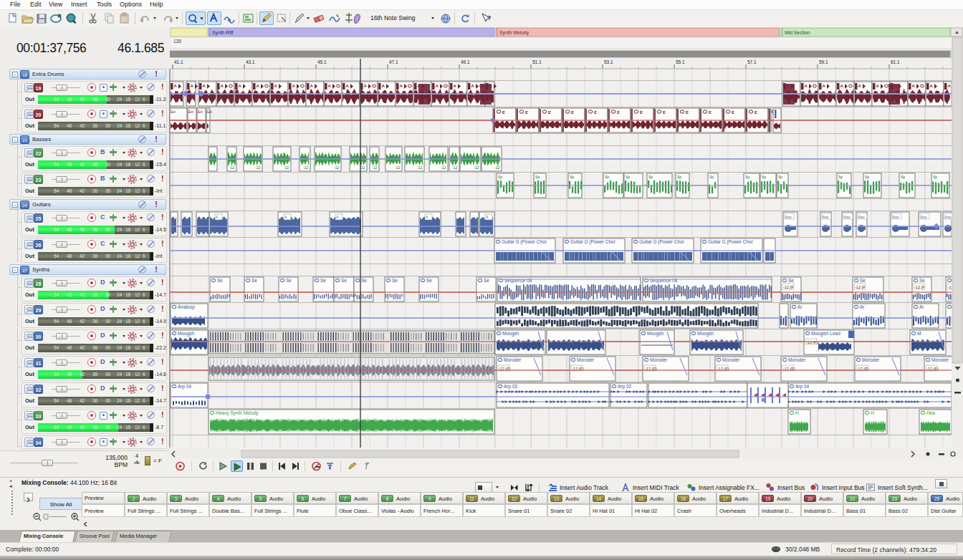  Describe the element at coordinates (394, 62) in the screenshot. I see `svg-text: 47.1` at that location.